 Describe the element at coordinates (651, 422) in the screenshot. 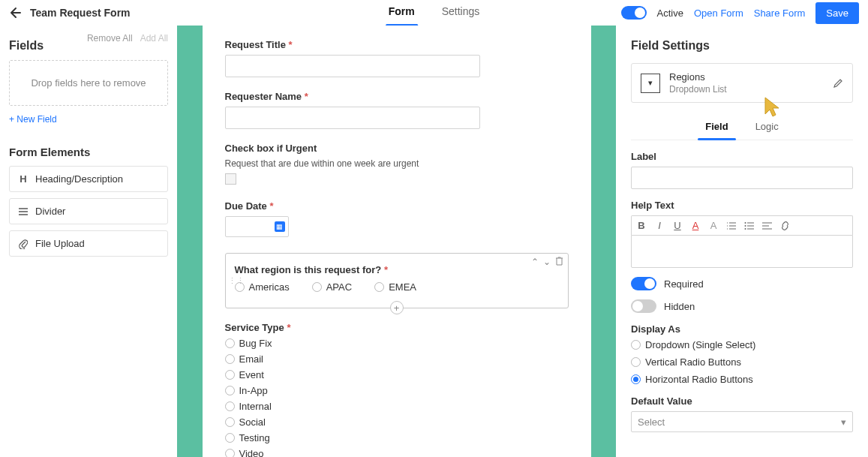

I see `default-value-placeholder: Select` at that location.